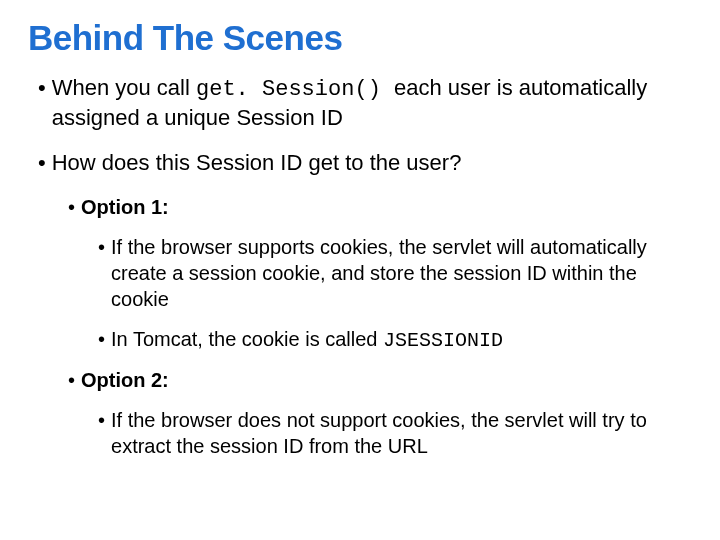 This screenshot has width=720, height=540. I want to click on slide-title: Behind The Scenes, so click(360, 38).